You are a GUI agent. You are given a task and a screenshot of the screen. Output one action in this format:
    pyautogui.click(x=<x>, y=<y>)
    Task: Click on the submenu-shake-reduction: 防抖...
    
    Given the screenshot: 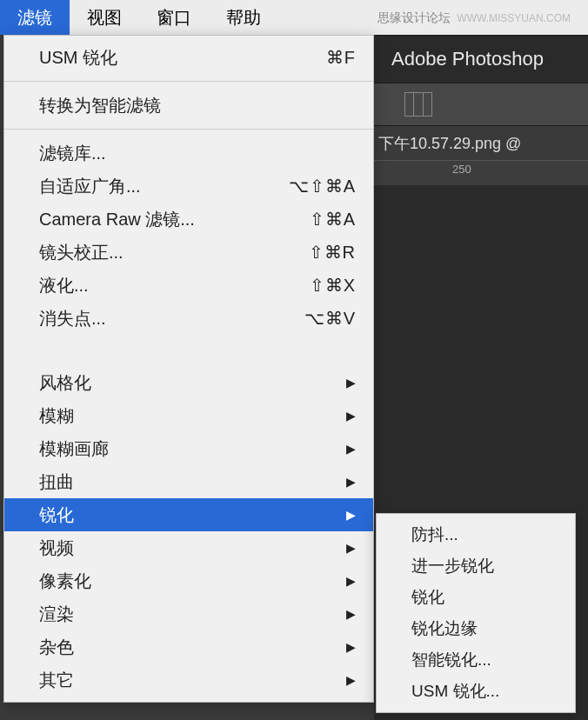 What is the action you would take?
    pyautogui.click(x=476, y=535)
    